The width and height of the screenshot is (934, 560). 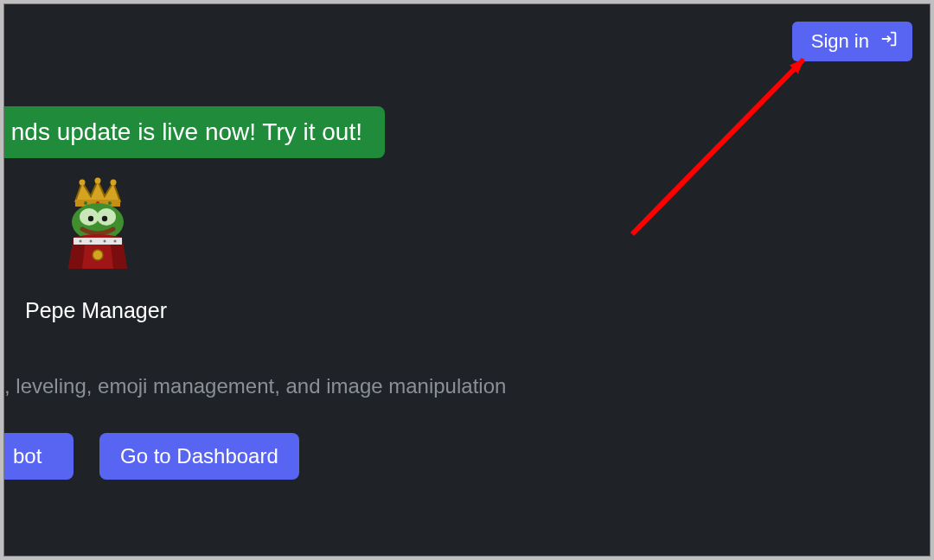 I want to click on go-to-dashboard-button: Go to Dashboard, so click(x=199, y=456).